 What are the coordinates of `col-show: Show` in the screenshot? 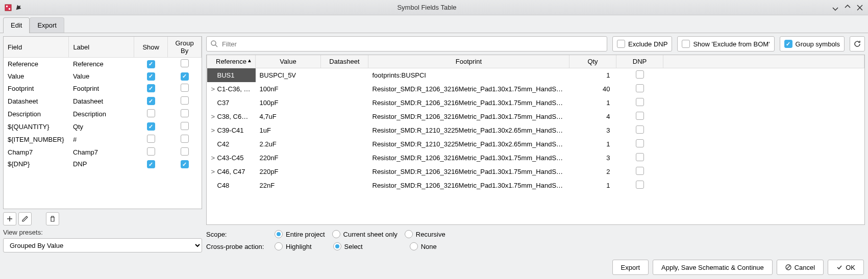 It's located at (151, 47).